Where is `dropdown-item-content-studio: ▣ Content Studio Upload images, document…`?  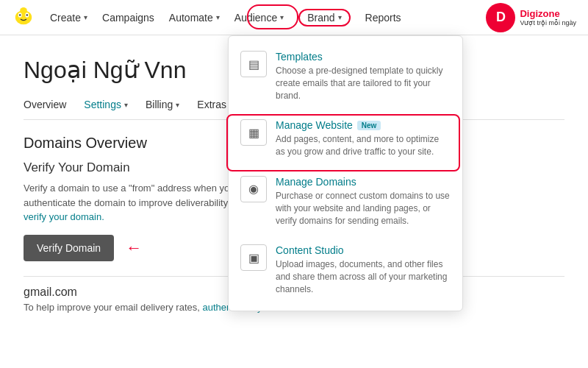 dropdown-item-content-studio: ▣ Content Studio Upload images, document… is located at coordinates (345, 269).